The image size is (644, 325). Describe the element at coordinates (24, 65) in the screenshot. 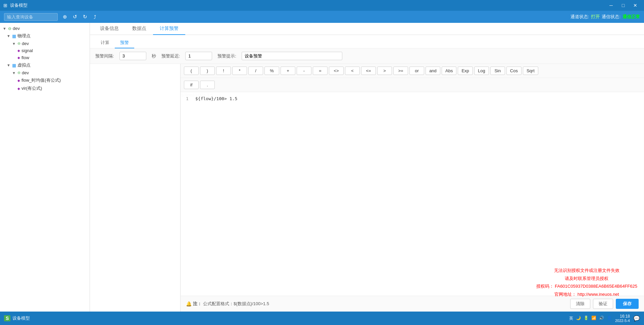

I see `virtual-points-label: 虚拟点` at that location.